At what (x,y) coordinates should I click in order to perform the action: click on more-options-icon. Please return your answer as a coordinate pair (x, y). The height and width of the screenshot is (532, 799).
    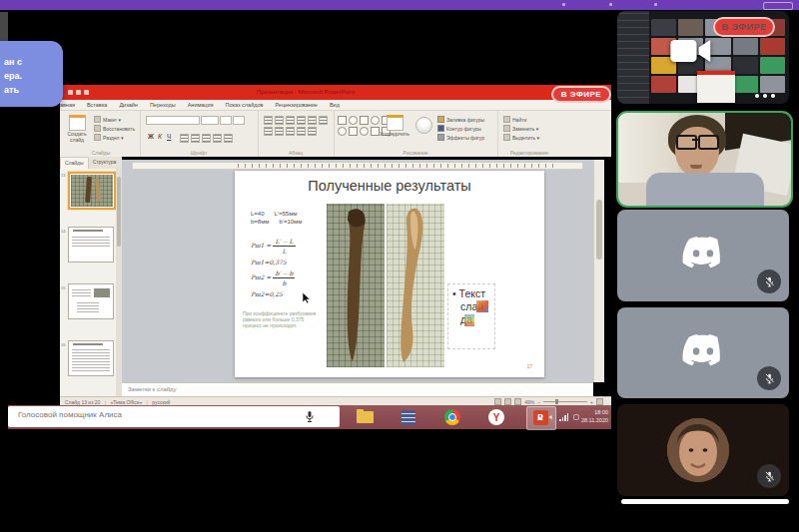
    Looking at the image, I should click on (765, 96).